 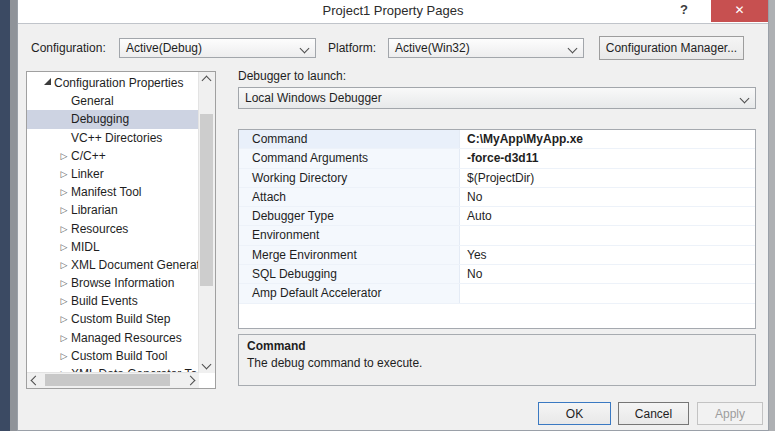 I want to click on property-row-merge-environment: Merge EnvironmentYes, so click(x=497, y=256).